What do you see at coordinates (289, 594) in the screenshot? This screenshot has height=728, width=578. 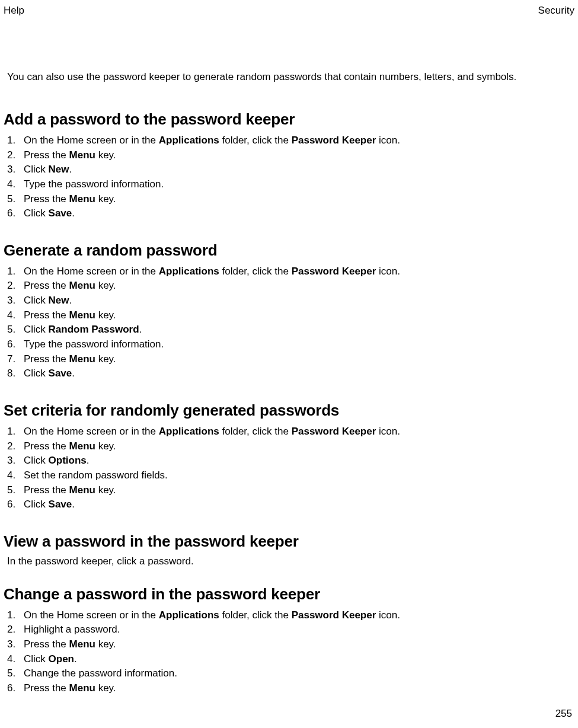 I see `section-heading: Change a password in the password keeper` at bounding box center [289, 594].